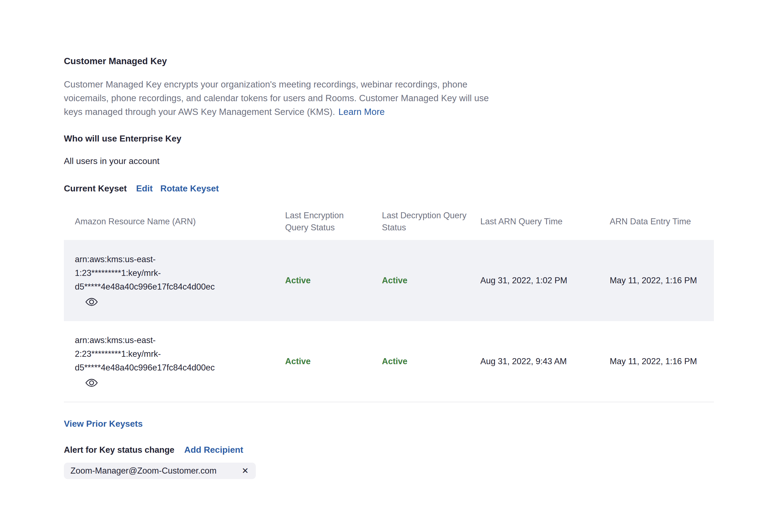 The width and height of the screenshot is (783, 532). Describe the element at coordinates (245, 471) in the screenshot. I see `remove-recipient-button: ✕` at that location.